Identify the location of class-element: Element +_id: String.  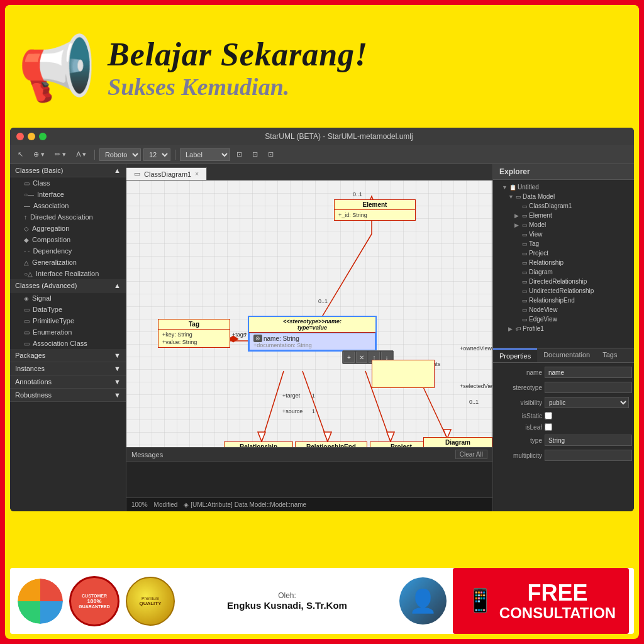
(375, 210).